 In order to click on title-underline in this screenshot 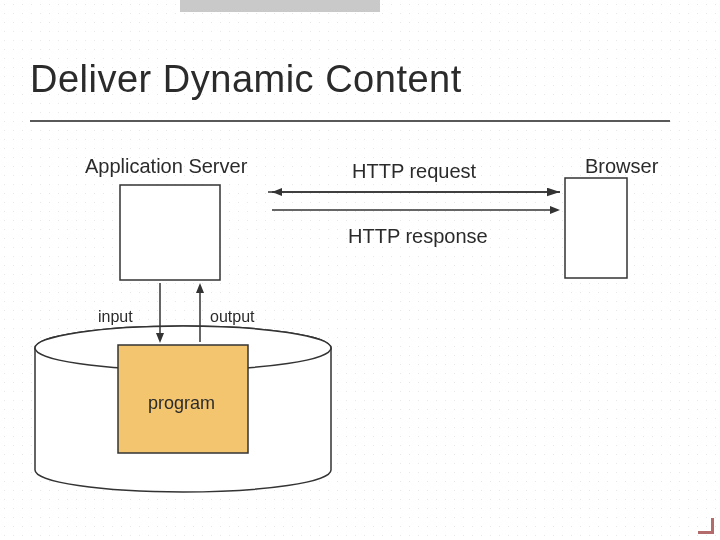, I will do `click(350, 121)`.